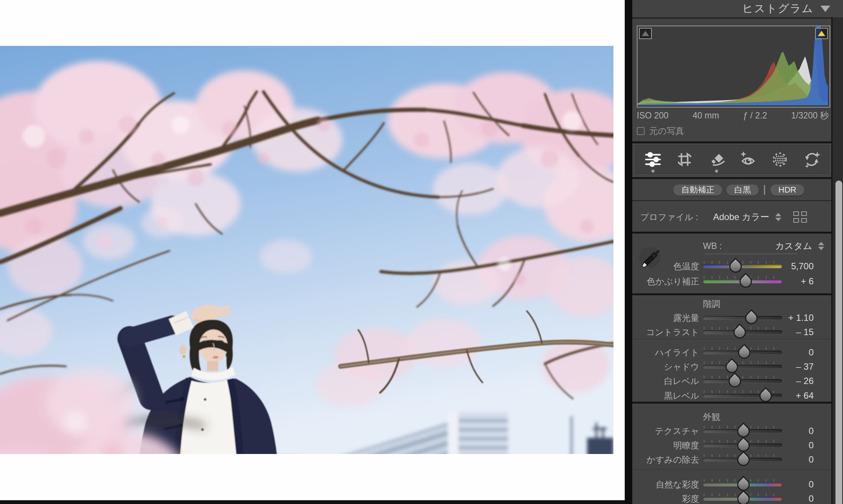 The image size is (843, 504). I want to click on whites-slider-row: 白レベル – 26, so click(727, 381).